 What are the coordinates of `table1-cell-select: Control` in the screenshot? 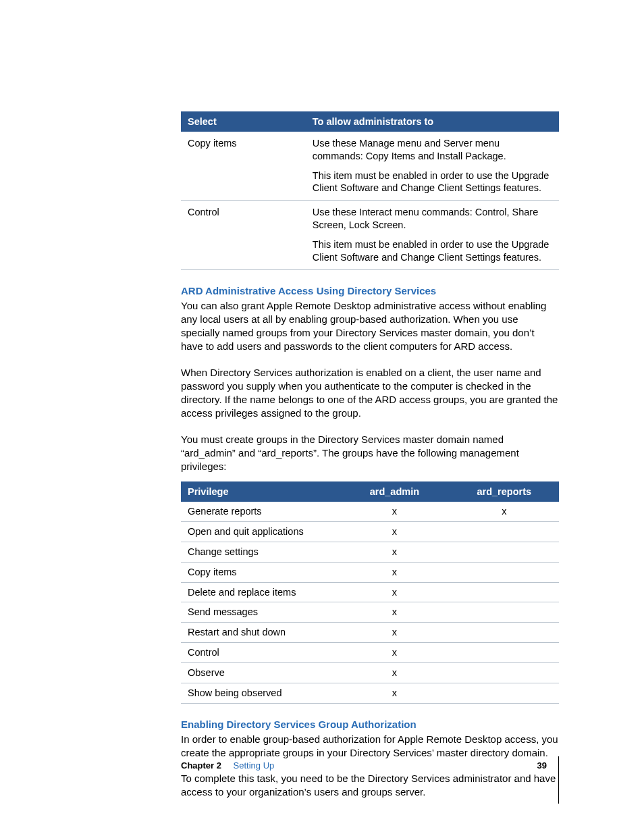 It's located at (243, 217).